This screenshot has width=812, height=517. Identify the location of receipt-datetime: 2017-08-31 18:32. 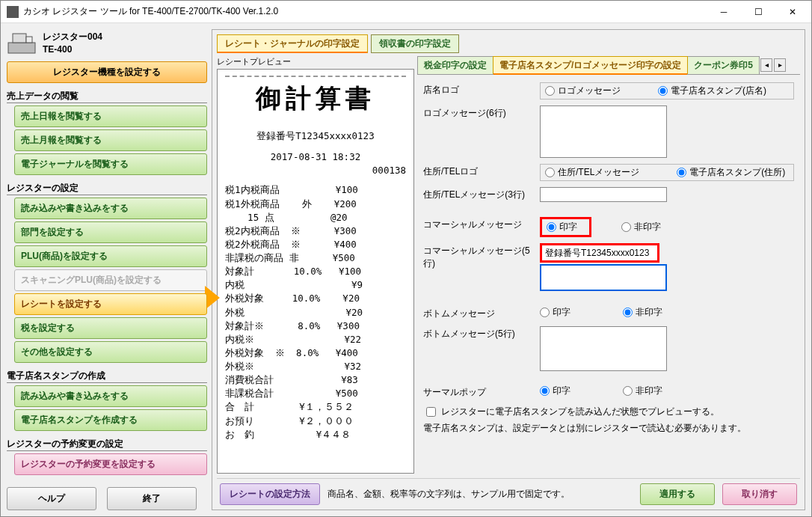
(316, 157).